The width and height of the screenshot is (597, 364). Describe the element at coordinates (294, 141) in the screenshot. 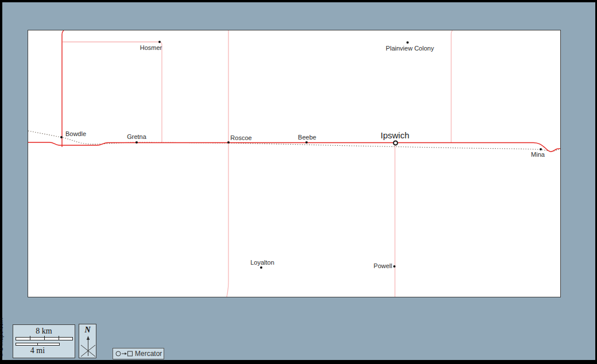

I see `railroad-line` at that location.